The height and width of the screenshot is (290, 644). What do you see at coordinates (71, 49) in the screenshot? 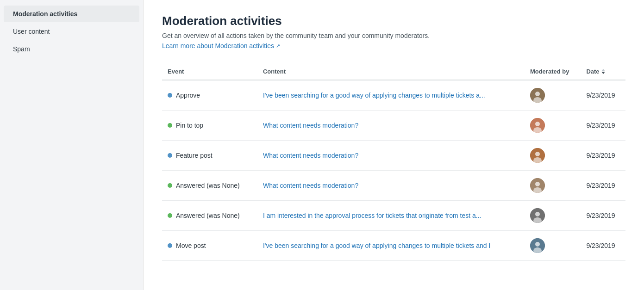
I see `sidebar-item-spam: Spam` at bounding box center [71, 49].